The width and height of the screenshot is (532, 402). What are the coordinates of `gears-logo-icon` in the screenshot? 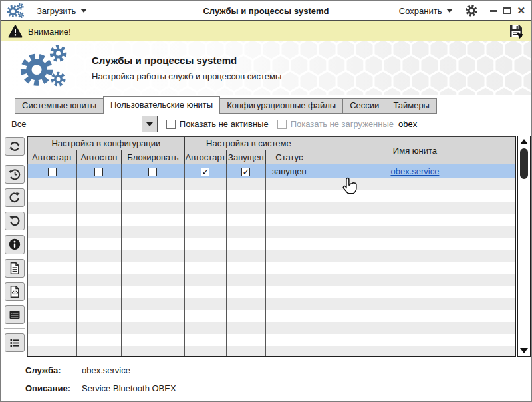 It's located at (47, 68).